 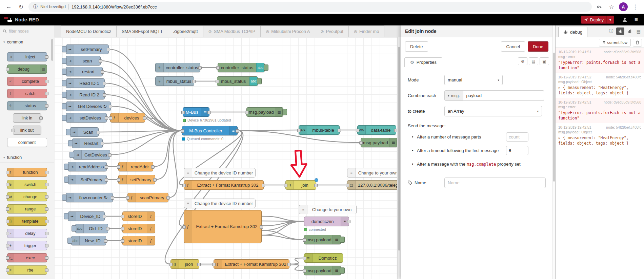 What do you see at coordinates (89, 31) in the screenshot?
I see `flow-tab-nodemcu-to-domoticz: NodeMCU to Domoticz` at bounding box center [89, 31].